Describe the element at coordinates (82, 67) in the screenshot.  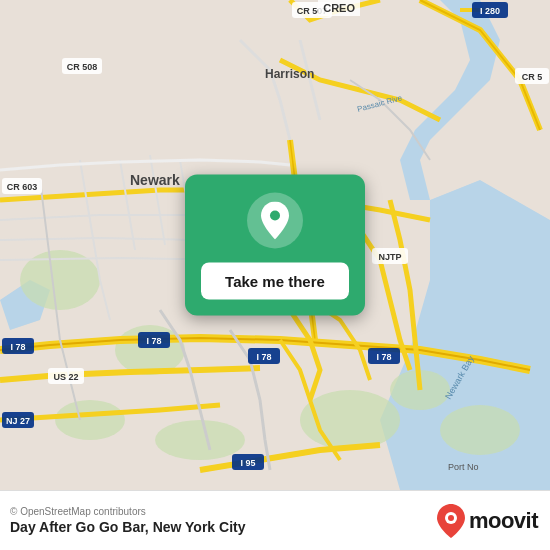
I see `svg-text: CR 508` at that location.